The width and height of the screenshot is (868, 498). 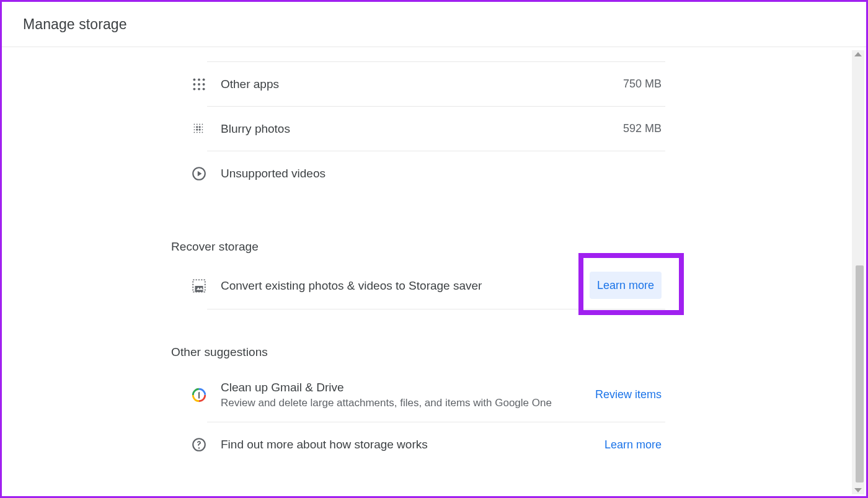 What do you see at coordinates (434, 25) in the screenshot?
I see `header: Manage storage` at bounding box center [434, 25].